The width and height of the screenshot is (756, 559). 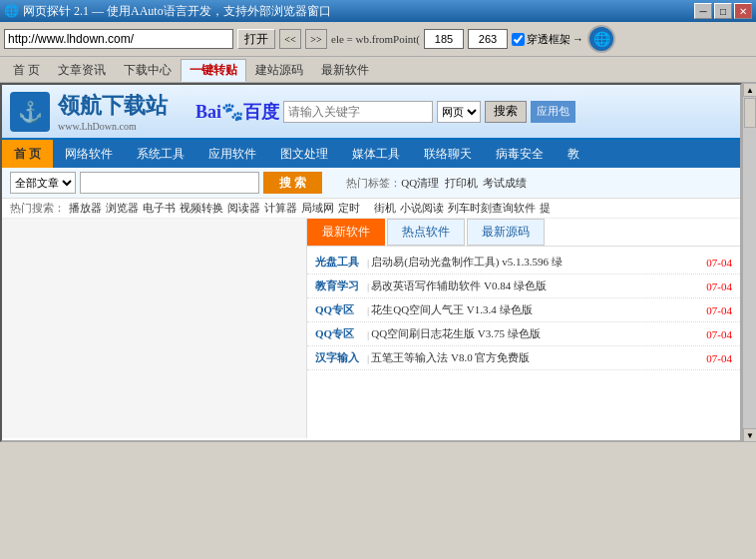 I want to click on tab-home: 首 页, so click(x=26, y=70).